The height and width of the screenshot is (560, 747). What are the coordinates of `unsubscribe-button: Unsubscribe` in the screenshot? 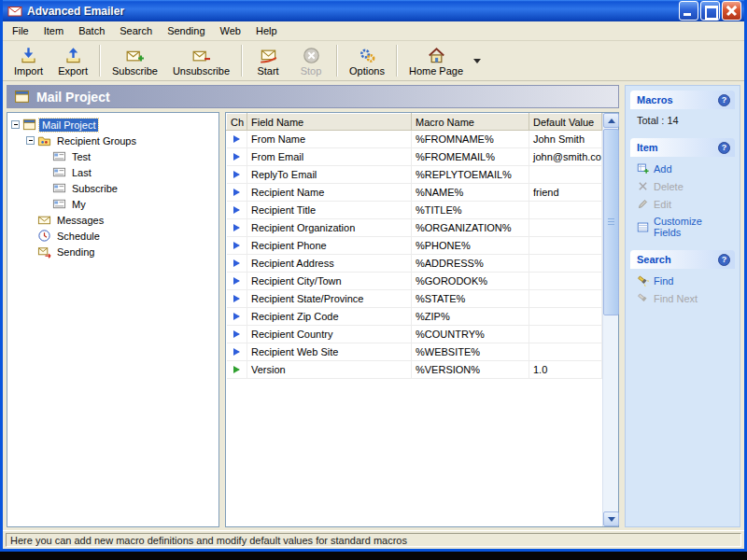 It's located at (202, 62).